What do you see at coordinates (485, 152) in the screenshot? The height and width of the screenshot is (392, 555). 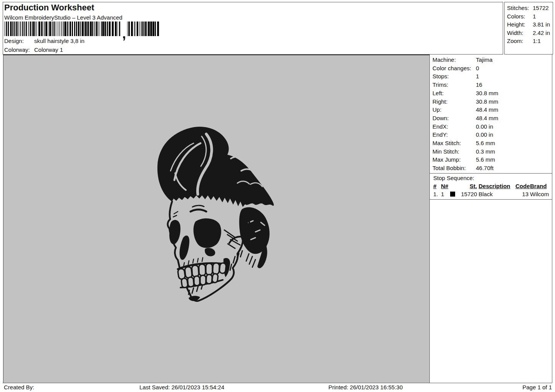 I see `machine-info-value: 0.3 mm` at bounding box center [485, 152].